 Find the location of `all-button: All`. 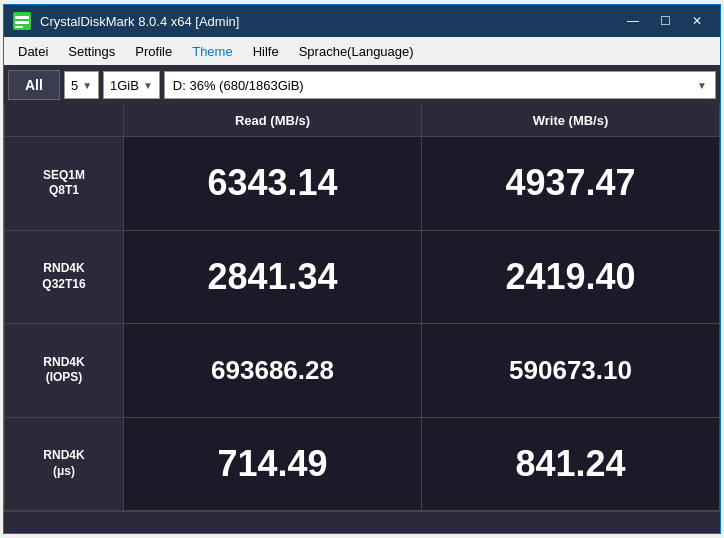

all-button: All is located at coordinates (34, 85).